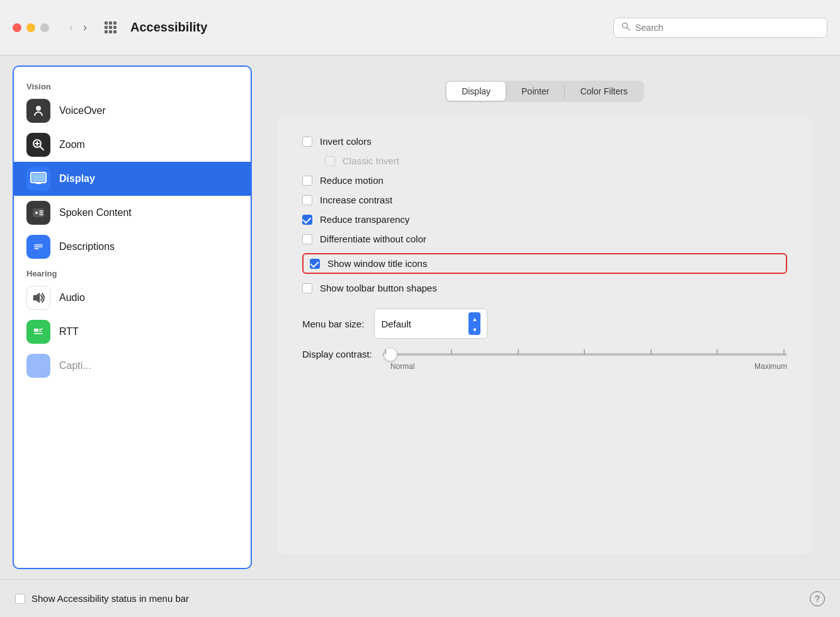 Image resolution: width=840 pixels, height=617 pixels. What do you see at coordinates (817, 599) in the screenshot?
I see `help-button: ?` at bounding box center [817, 599].